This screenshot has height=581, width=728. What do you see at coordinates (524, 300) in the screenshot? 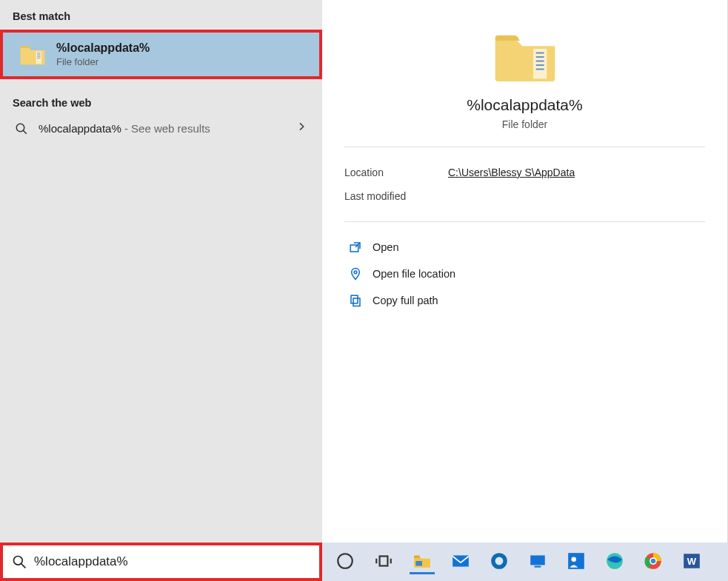
I see `action-copy-path: Copy full path` at bounding box center [524, 300].